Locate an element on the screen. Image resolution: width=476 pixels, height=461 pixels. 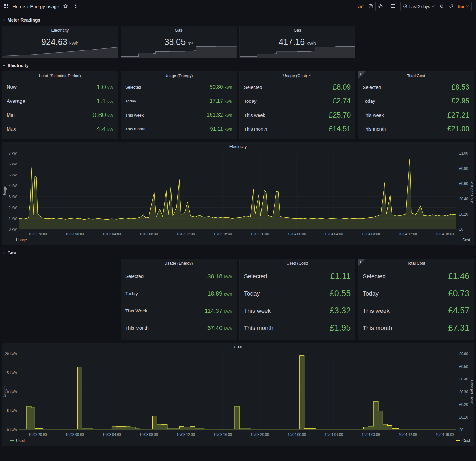
stat-value: £8.09 is located at coordinates (342, 87).